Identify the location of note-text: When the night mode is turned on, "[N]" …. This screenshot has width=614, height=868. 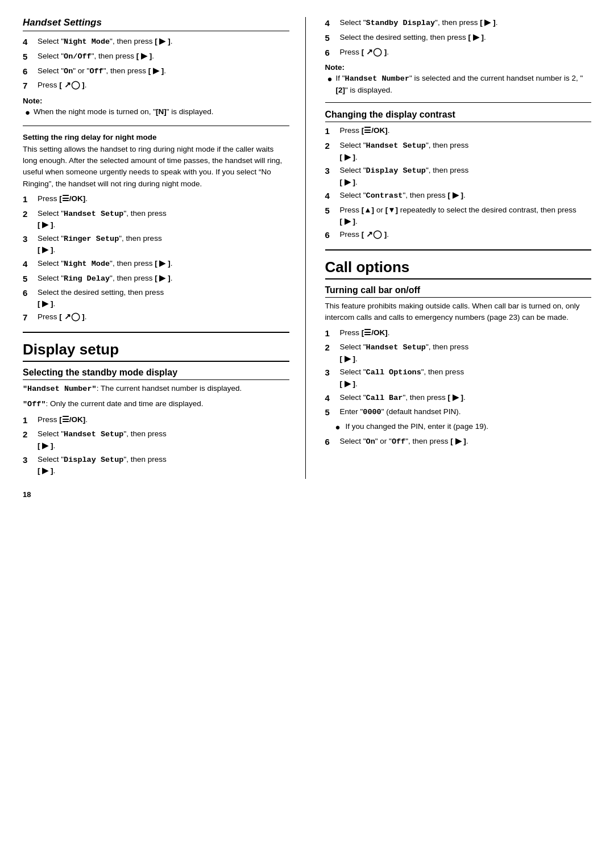
(124, 112).